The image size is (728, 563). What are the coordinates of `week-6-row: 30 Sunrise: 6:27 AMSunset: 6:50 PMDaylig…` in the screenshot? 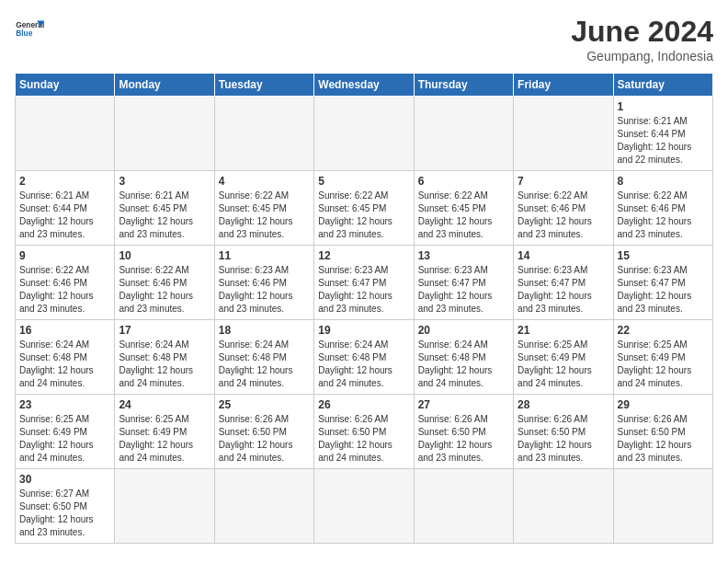 It's located at (364, 506).